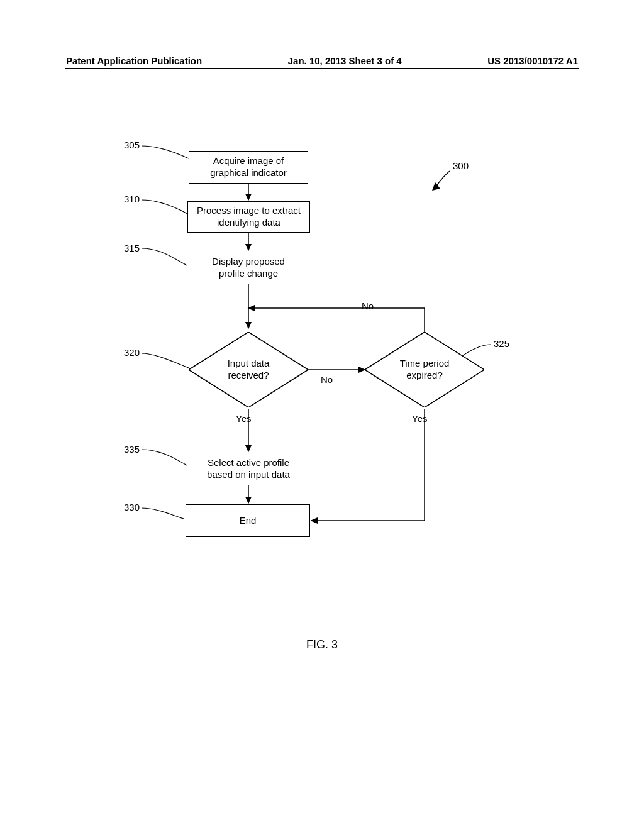 This screenshot has height=830, width=644. What do you see at coordinates (249, 217) in the screenshot?
I see `step-310-box: Process image to extract identifying dat…` at bounding box center [249, 217].